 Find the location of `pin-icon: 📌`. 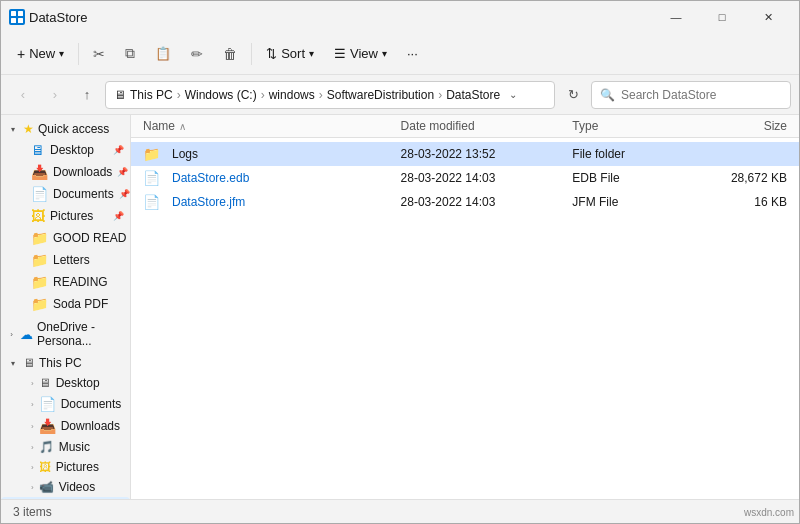

pin-icon: 📌 is located at coordinates (118, 150).